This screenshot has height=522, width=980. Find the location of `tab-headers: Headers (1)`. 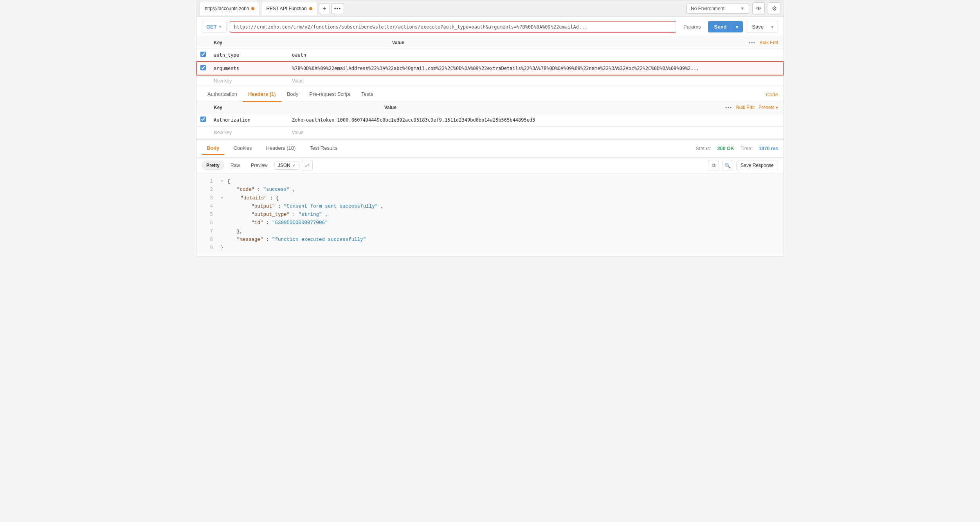

tab-headers: Headers (1) is located at coordinates (262, 95).